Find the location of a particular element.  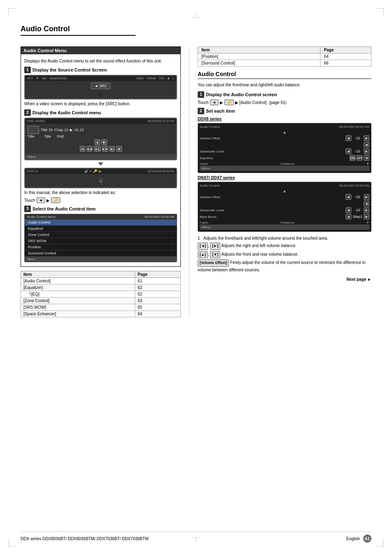

btn-down-icon: [▼] is located at coordinates (215, 255).